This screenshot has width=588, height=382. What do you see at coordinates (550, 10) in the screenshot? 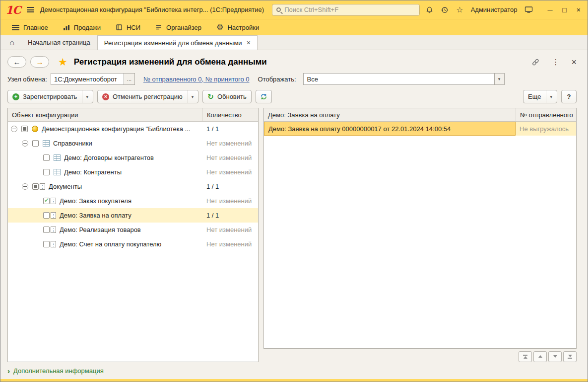
I see `minimize-icon: ─` at bounding box center [550, 10].